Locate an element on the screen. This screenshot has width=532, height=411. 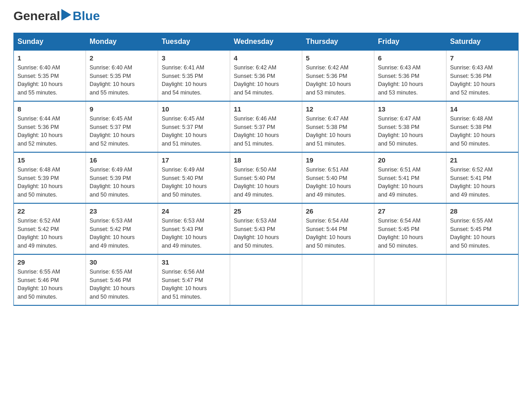
day-number: 16 is located at coordinates (122, 160).